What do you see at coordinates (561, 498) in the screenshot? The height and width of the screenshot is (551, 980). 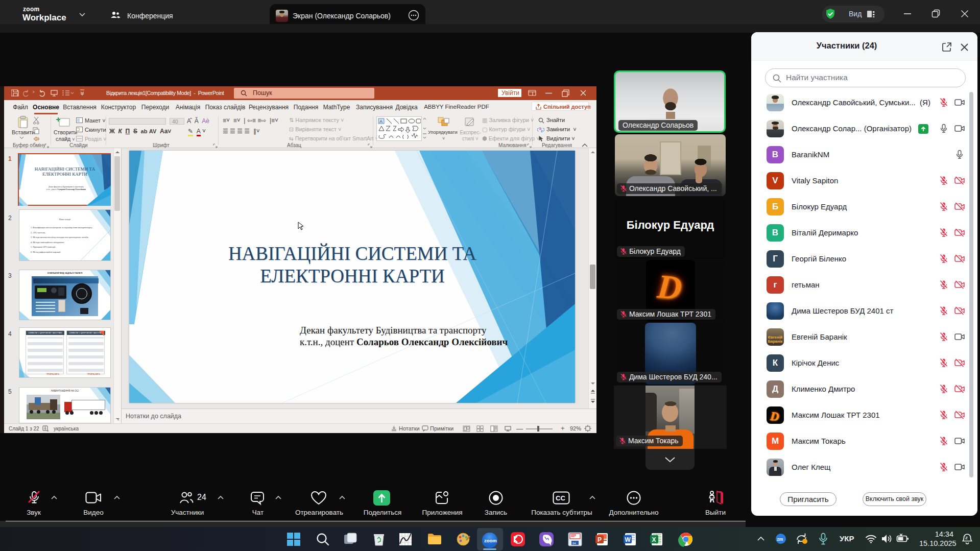 I see `svg-text: CC` at bounding box center [561, 498].